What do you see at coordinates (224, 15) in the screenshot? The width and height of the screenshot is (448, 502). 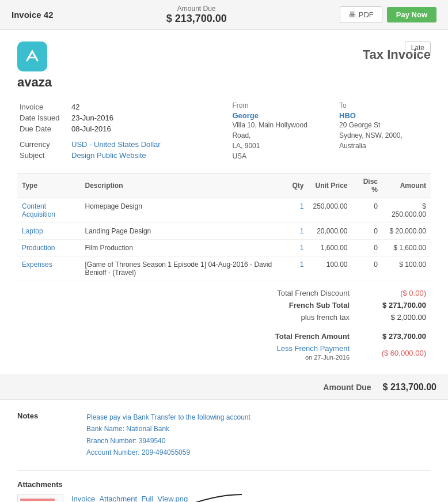 I see `top-bar: Invoice 42 Amount Due $ 213,700.00 🖶 PDF…` at bounding box center [224, 15].